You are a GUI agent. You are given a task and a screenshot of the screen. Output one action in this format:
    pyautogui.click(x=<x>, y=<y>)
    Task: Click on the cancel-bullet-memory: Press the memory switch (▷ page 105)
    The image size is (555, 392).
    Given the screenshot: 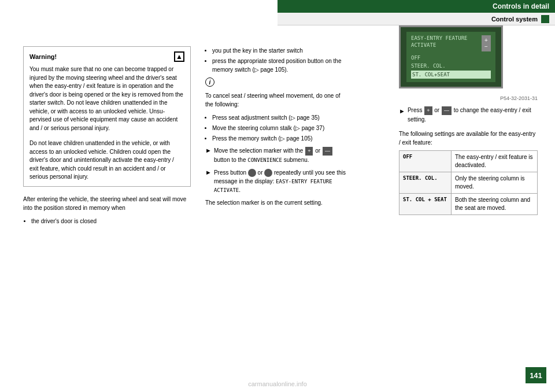 What is the action you would take?
    pyautogui.click(x=281, y=139)
    